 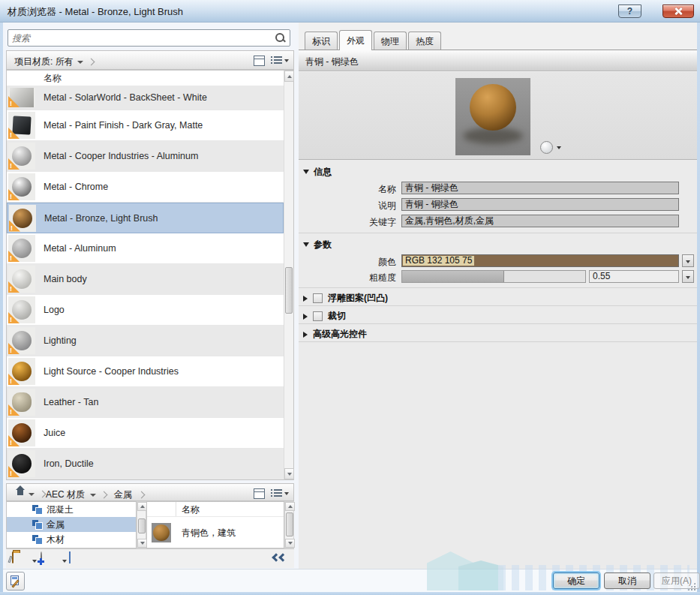 I want to click on scroll-down-button, so click(x=290, y=474).